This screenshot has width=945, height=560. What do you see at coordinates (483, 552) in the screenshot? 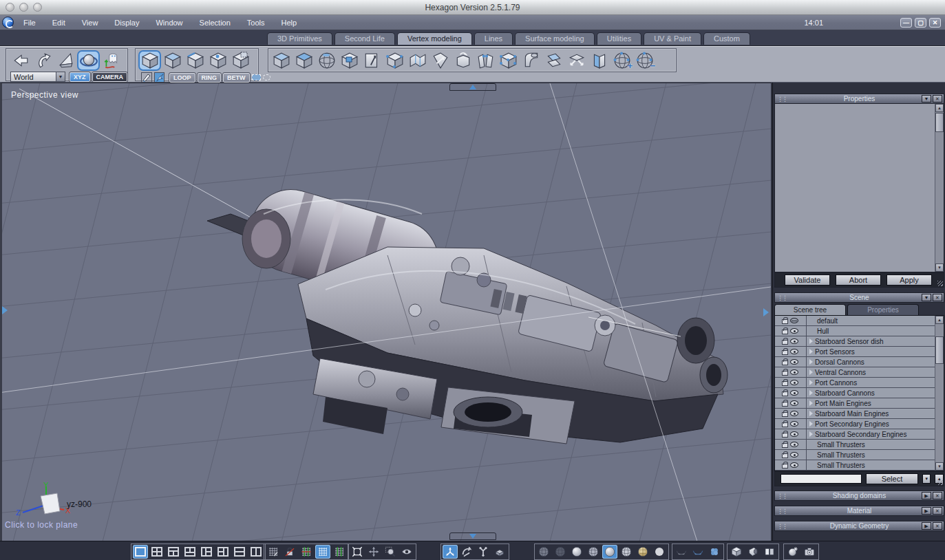
I see `scale-manipulator-icon` at bounding box center [483, 552].